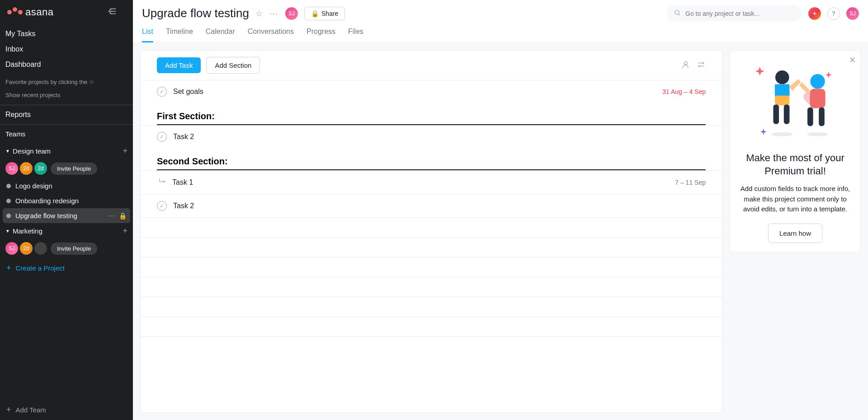 The image size is (868, 420). What do you see at coordinates (66, 97) in the screenshot?
I see `show-recent-projects: Show recent projects` at bounding box center [66, 97].